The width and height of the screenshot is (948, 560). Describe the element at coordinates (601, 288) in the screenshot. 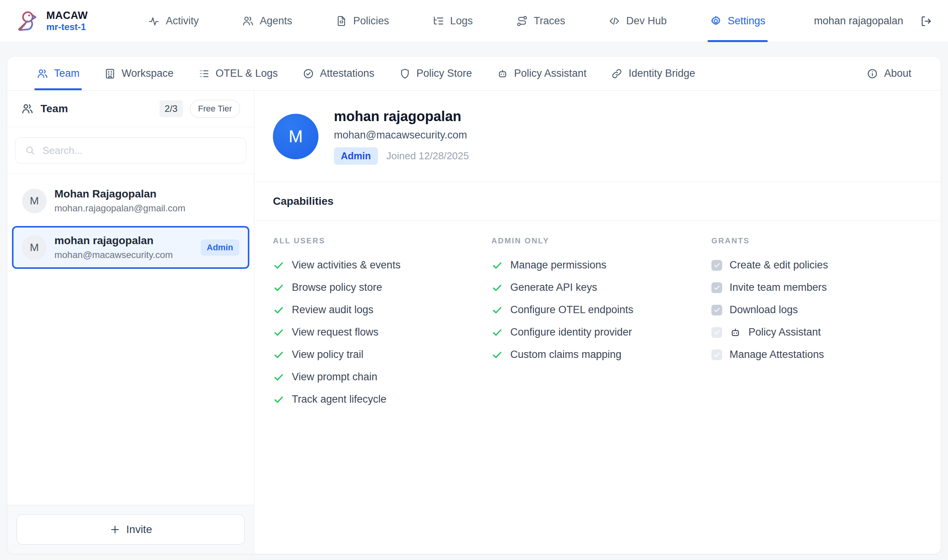

I see `capability-row-generate-api-keys: Generate API keys` at that location.